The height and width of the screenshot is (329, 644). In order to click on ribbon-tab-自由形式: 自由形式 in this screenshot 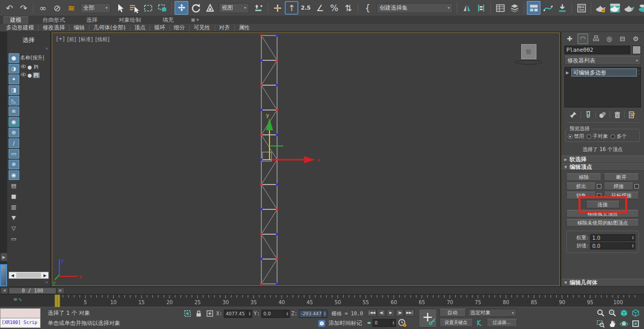, I will do `click(54, 20)`.